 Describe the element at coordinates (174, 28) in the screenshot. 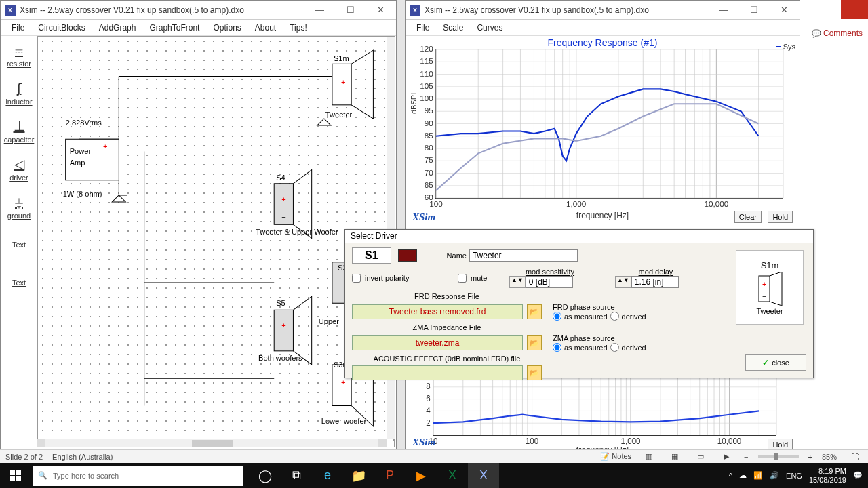

I see `menu-graphtofront: GraphToFront` at that location.